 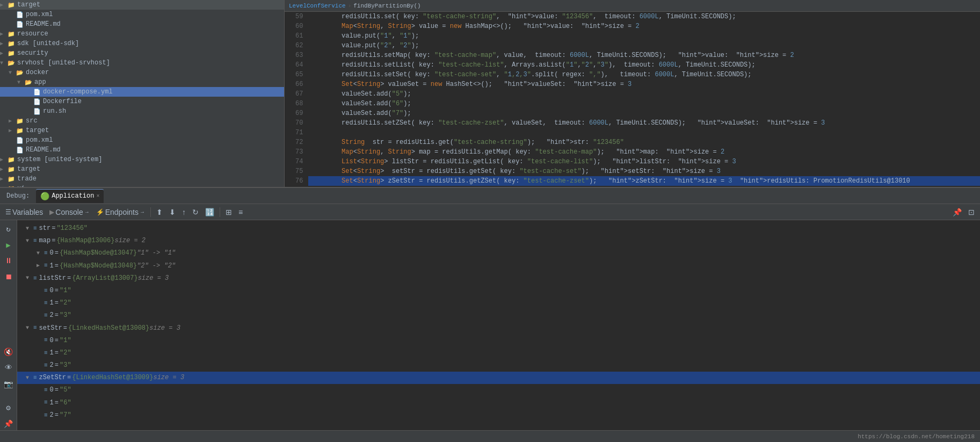 What do you see at coordinates (9, 384) in the screenshot?
I see `debug-camera-icon: 📷` at bounding box center [9, 384].